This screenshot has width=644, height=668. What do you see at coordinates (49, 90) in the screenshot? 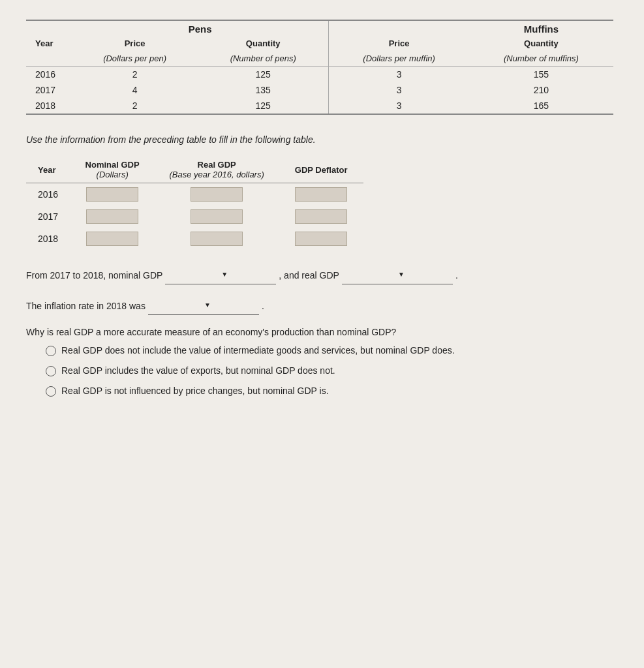
I see `top-year-cell: 2017` at bounding box center [49, 90].